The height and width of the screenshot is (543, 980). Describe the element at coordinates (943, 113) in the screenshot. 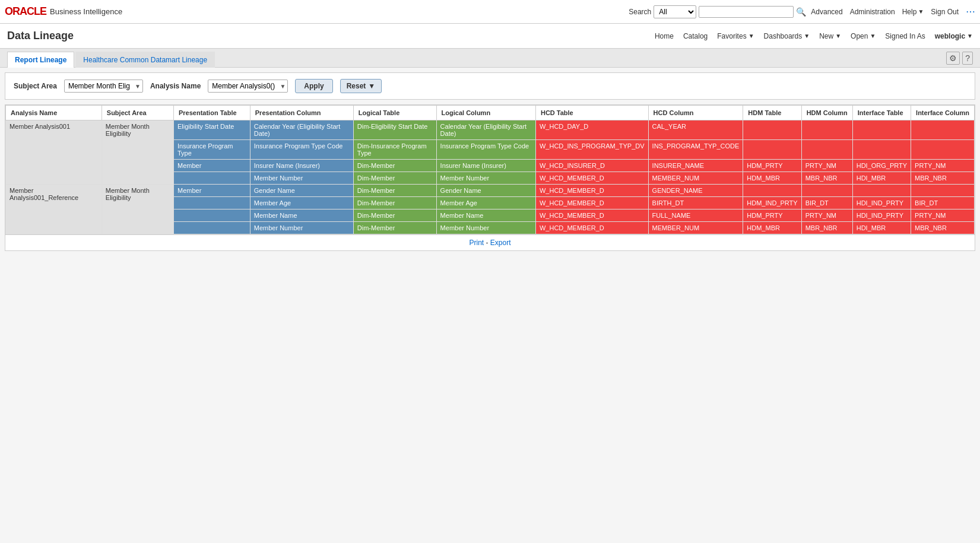

I see `col-interface-column: Interface Column` at that location.